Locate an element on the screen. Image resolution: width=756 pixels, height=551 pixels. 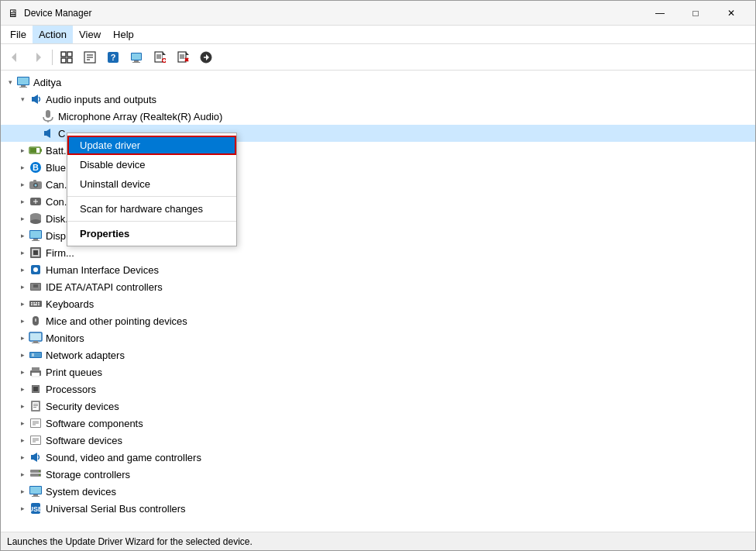
toolbar-computer-button is located at coordinates (136, 57).